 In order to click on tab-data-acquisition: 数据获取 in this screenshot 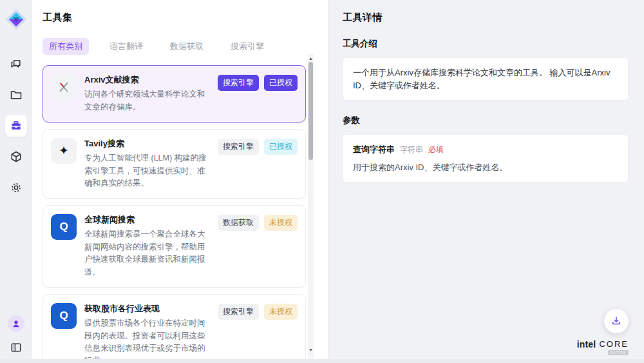, I will do `click(187, 46)`.